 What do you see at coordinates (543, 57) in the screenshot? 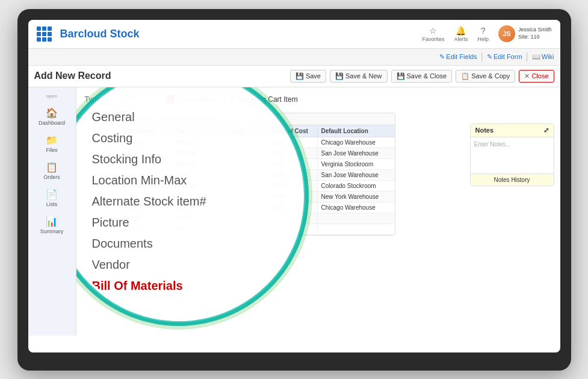
I see `wiki-link: 📖 Wiki` at bounding box center [543, 57].